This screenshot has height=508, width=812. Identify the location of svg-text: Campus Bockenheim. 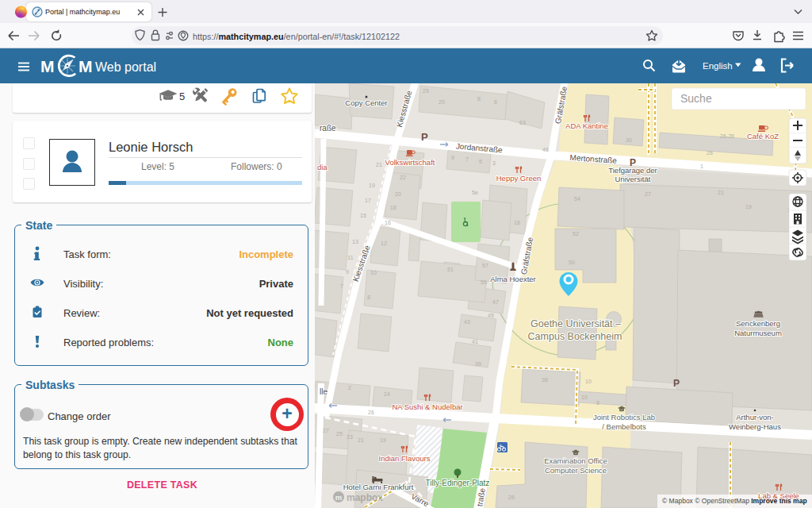
(576, 337).